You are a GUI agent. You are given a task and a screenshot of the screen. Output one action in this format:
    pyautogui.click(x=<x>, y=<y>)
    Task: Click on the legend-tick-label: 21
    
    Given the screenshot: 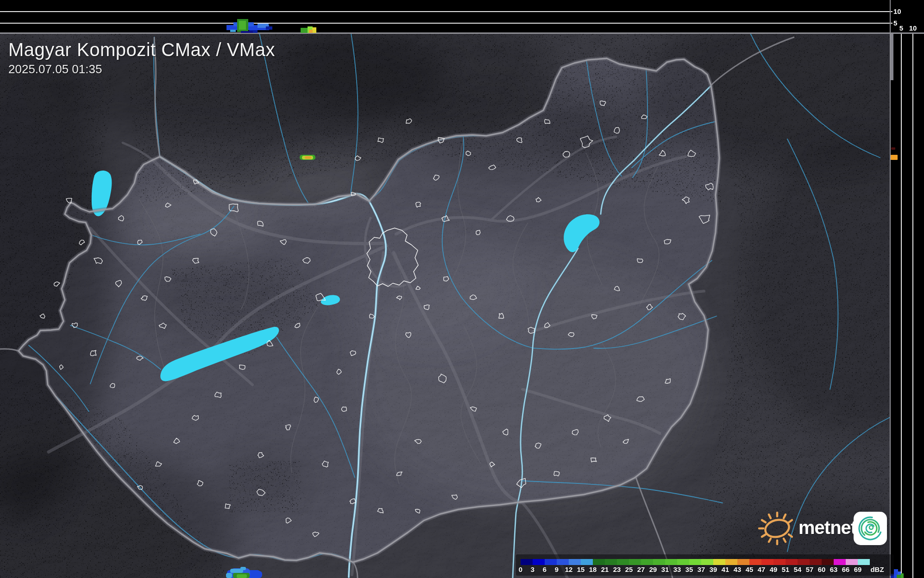 What is the action you would take?
    pyautogui.click(x=605, y=569)
    